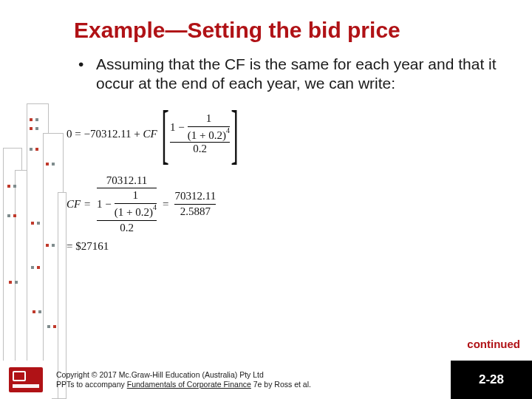  I want to click on denom-rate-base: (1 + 0.2), so click(134, 212).